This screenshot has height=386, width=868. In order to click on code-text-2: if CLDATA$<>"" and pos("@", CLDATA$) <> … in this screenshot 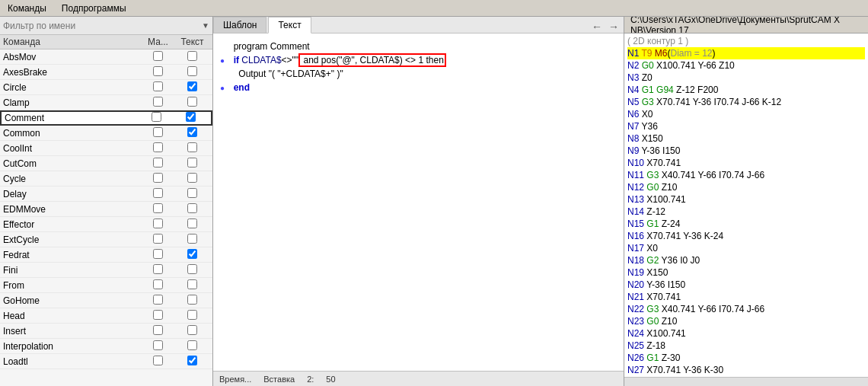, I will do `click(425, 60)`.